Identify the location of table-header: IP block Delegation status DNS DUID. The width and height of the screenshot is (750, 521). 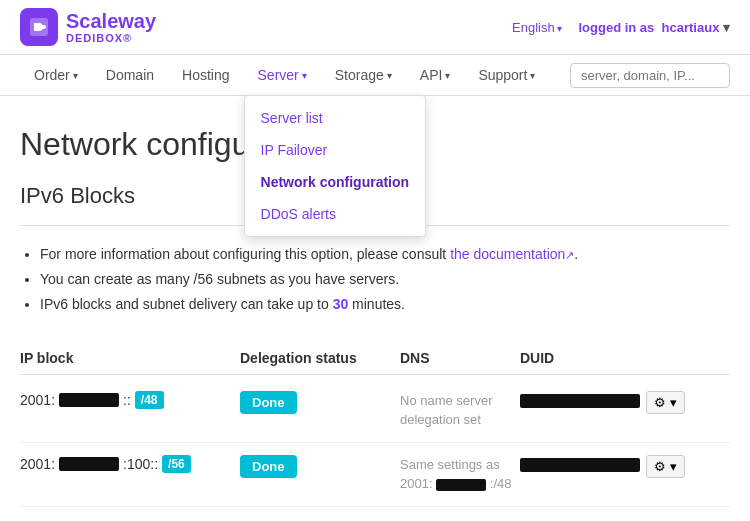
(375, 358).